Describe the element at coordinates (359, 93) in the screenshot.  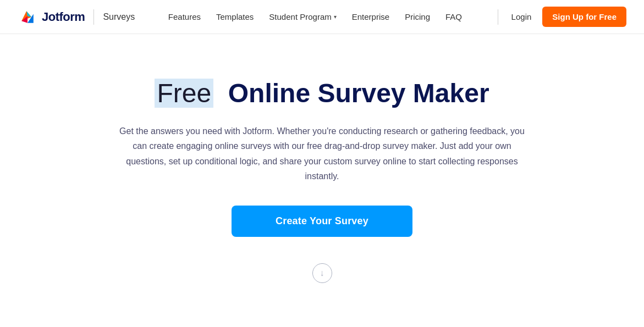
I see `hero-title-bold: Online Survey Maker` at that location.